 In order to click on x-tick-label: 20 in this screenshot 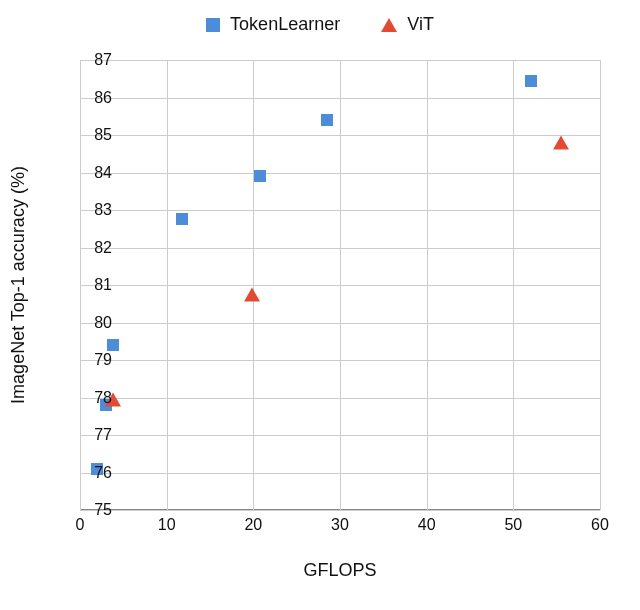, I will do `click(253, 525)`.